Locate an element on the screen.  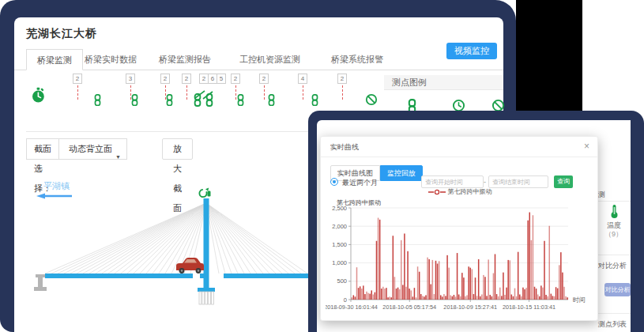
screen-black-region is located at coordinates (549, 56).